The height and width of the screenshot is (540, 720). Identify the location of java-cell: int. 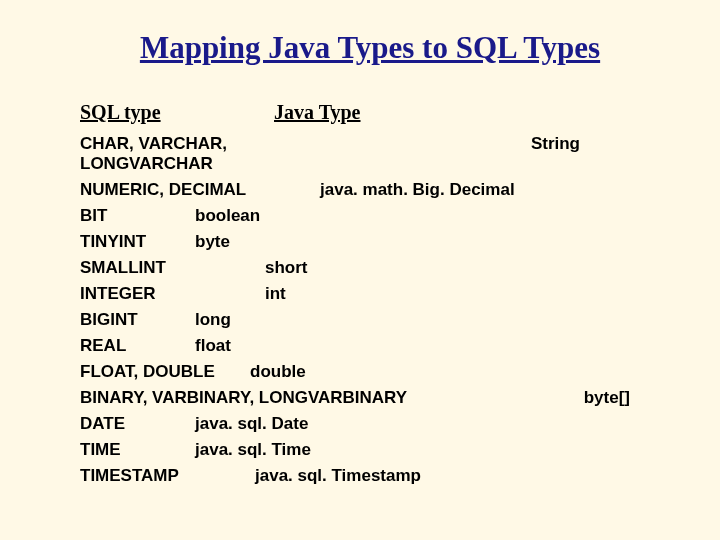
(276, 294).